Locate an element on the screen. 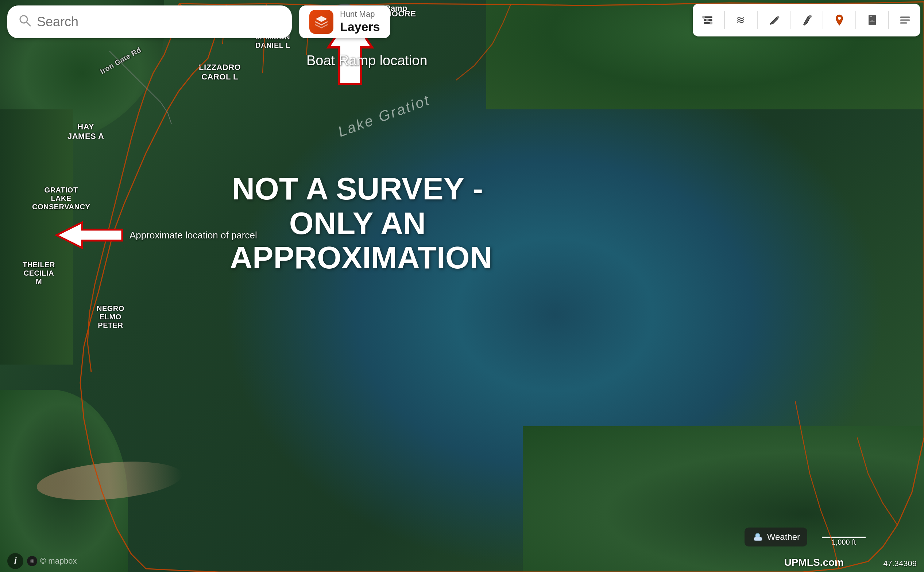  scale-bar: 1,000 ft is located at coordinates (844, 542).